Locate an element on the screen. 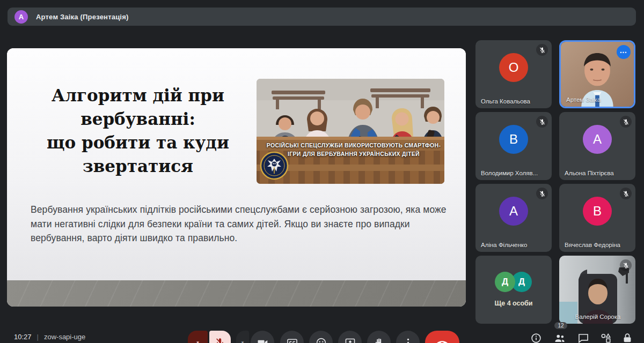 The height and width of the screenshot is (343, 644). meeting-info: 10:27 | zow-sapi-uge is located at coordinates (49, 337).